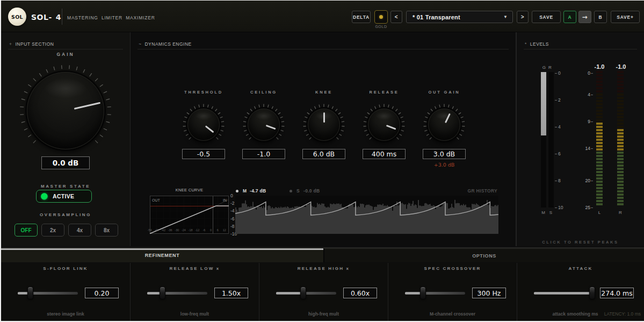 This screenshot has width=644, height=322. Describe the element at coordinates (323, 269) in the screenshot. I see `slider-label: RELEASE HIGH x` at that location.